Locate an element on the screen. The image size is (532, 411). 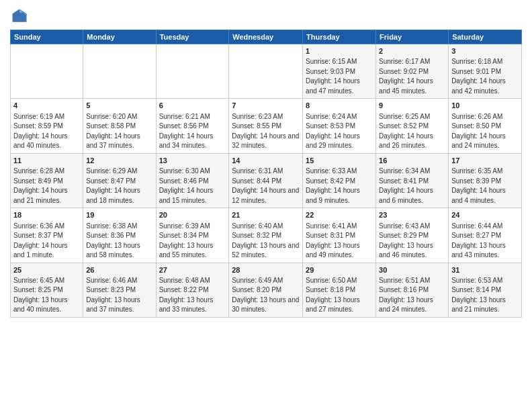
calendar-cell: 19Sunrise: 6:38 AM Sunset: 8:36 PM Dayli… is located at coordinates (120, 235).